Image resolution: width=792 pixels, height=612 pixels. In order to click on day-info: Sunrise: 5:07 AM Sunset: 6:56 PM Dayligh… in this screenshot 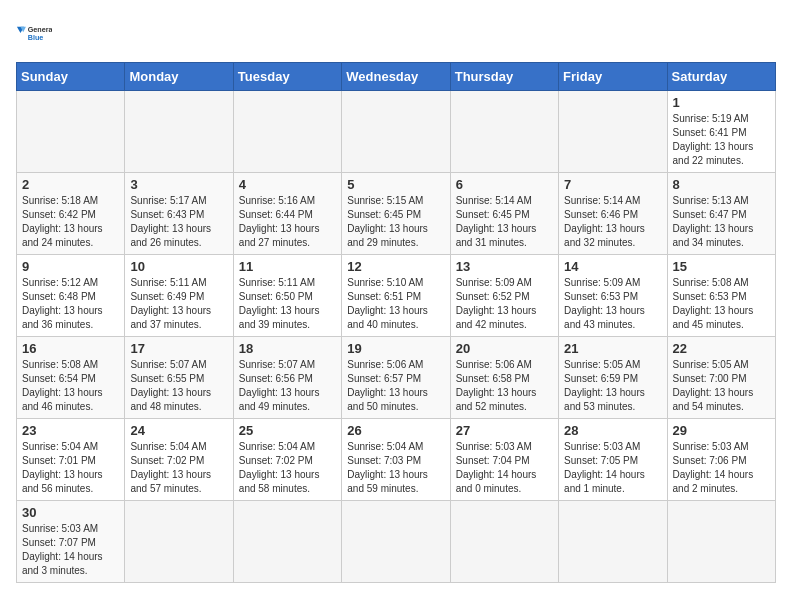, I will do `click(288, 386)`.